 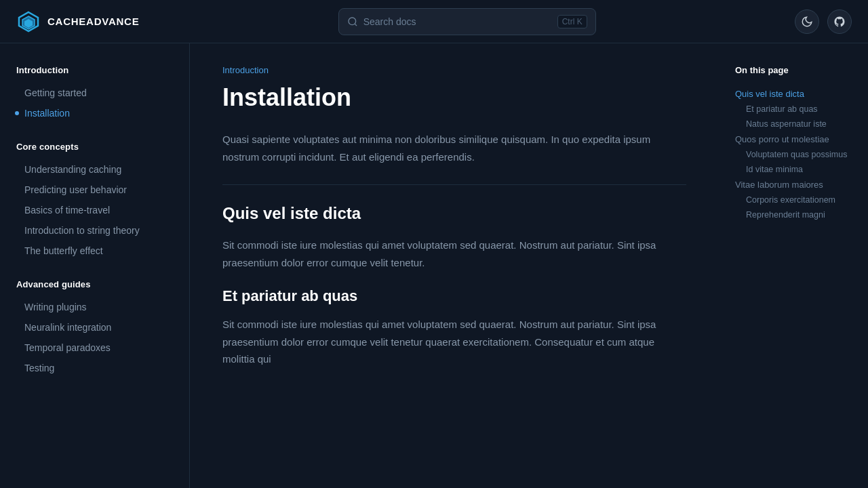 What do you see at coordinates (454, 148) in the screenshot?
I see `intro-text: Quasi sapiente voluptates aut minima non…` at bounding box center [454, 148].